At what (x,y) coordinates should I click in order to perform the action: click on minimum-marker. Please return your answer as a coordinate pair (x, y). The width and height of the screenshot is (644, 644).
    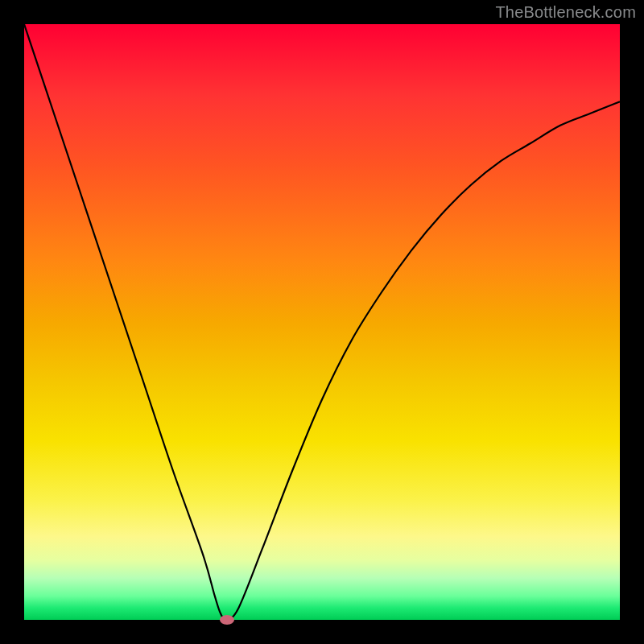
    Looking at the image, I should click on (227, 620).